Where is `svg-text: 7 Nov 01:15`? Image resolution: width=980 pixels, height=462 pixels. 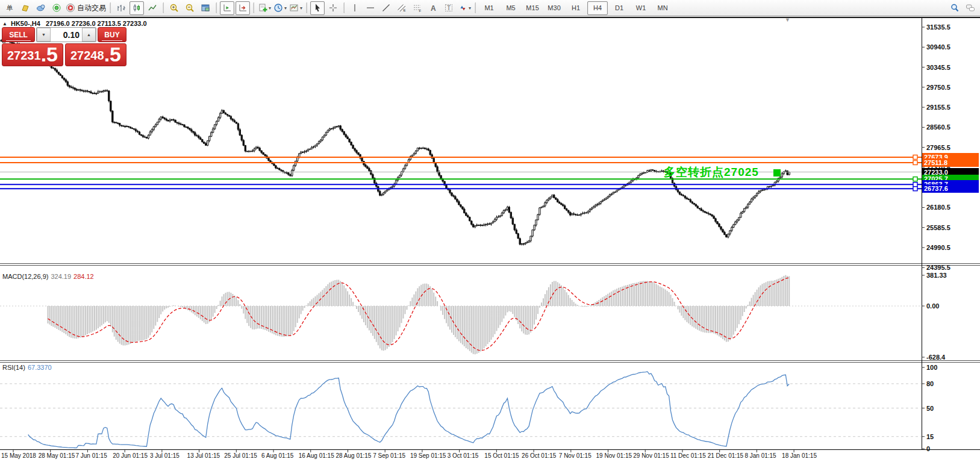 svg-text: 7 Nov 01:15 is located at coordinates (575, 455).